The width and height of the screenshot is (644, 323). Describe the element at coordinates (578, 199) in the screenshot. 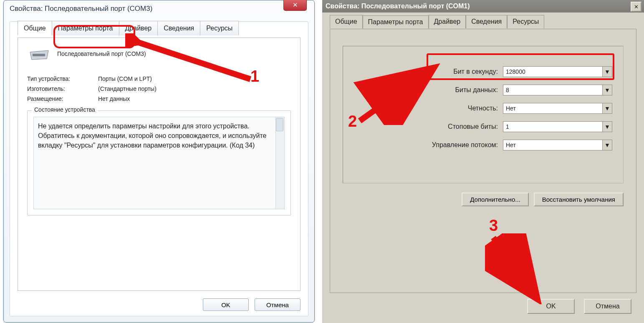

I see `restore-defaults-button: Восстановить умолчания` at that location.